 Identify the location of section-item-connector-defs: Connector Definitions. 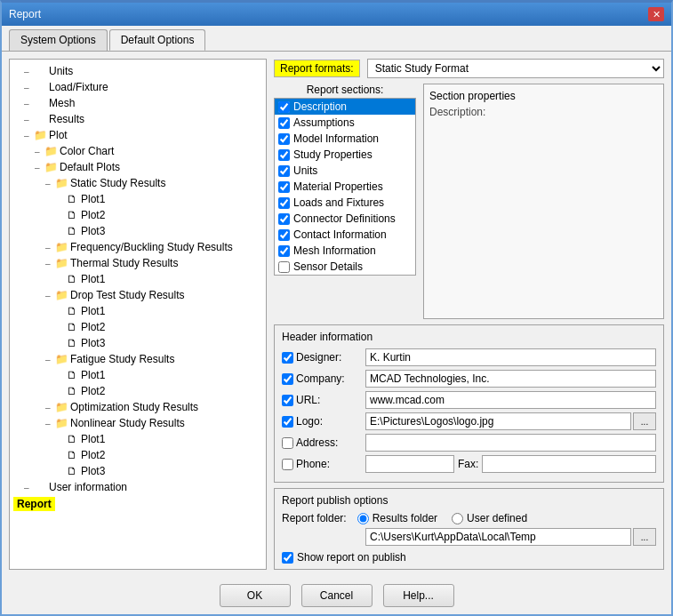
(345, 219).